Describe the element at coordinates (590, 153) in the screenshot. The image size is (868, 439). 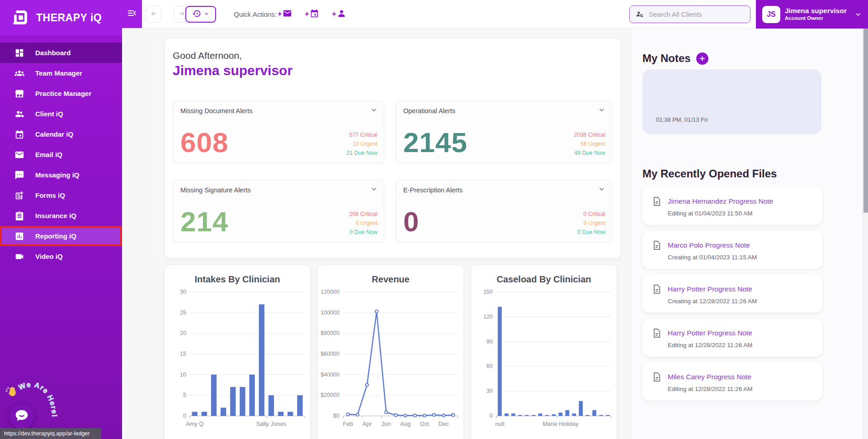
I see `alert-due-count: 49 Due Now` at that location.